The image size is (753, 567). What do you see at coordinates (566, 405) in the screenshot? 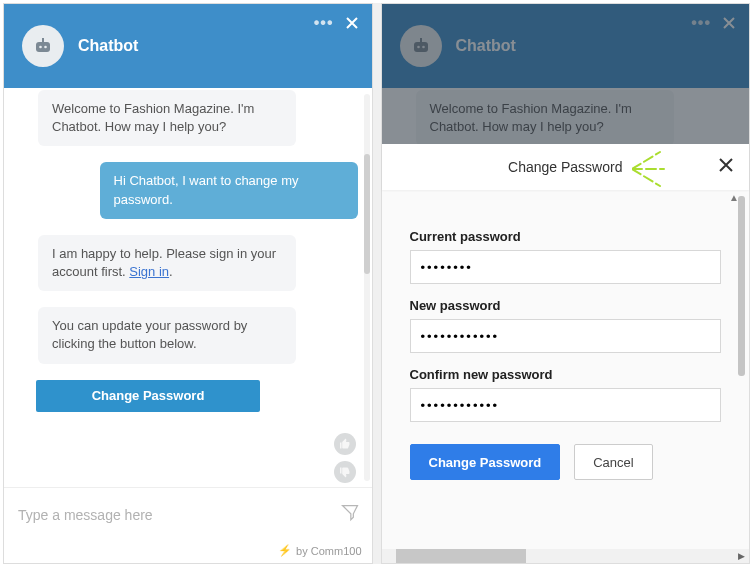
I see `confirm-new-password-input` at bounding box center [566, 405].